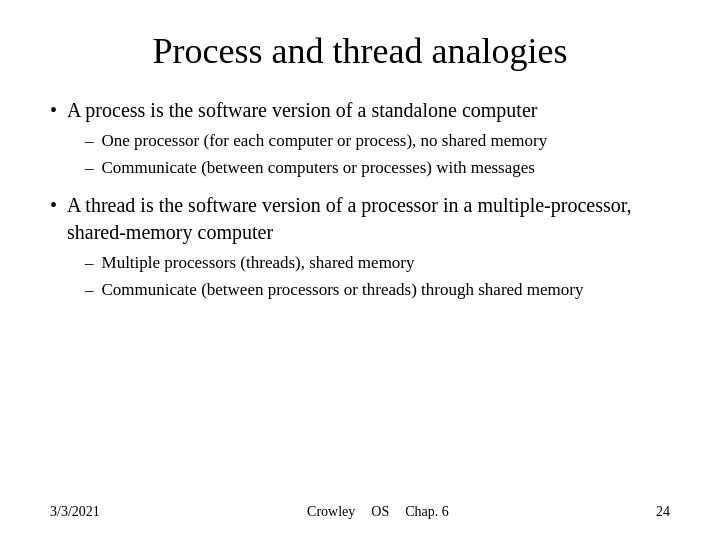 This screenshot has width=720, height=540. I want to click on sub-item-2-2: – Communicate (between processors or thr…, so click(378, 290).